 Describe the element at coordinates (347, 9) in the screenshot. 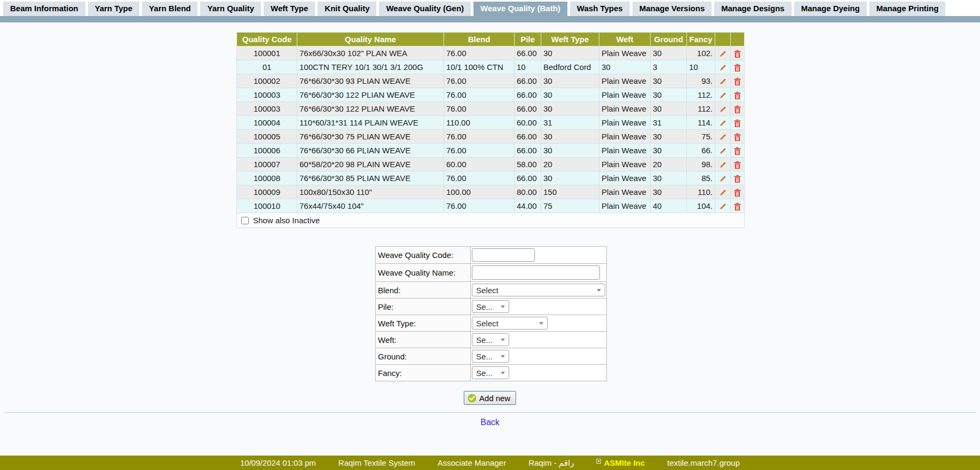

I see `tab-knit-quality: Knit Quality` at that location.